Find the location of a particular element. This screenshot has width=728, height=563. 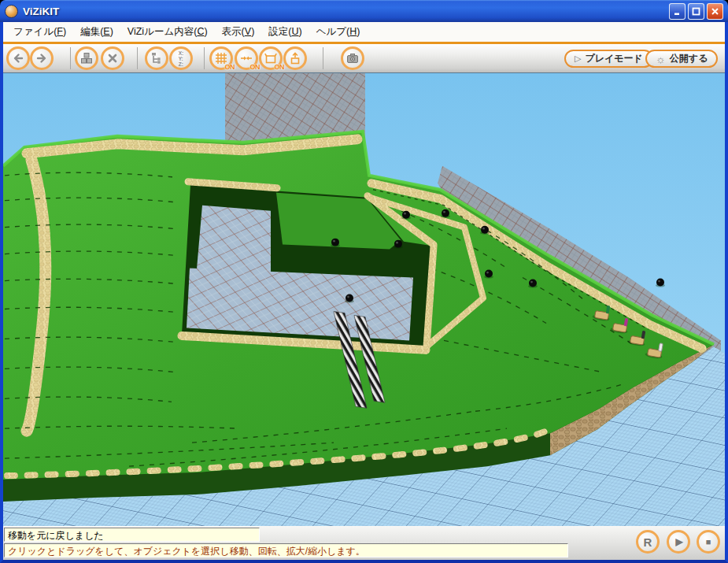

play-triangle-icon: ▷ is located at coordinates (578, 58).